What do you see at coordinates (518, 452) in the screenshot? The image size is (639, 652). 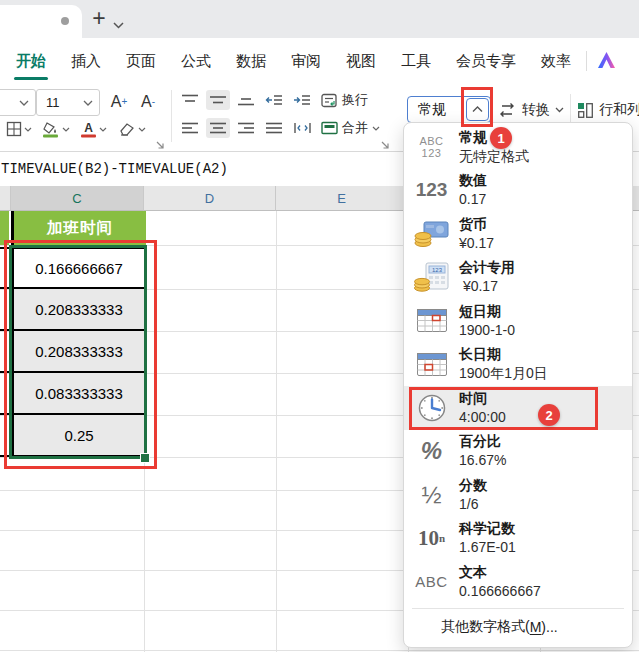 I see `menu-item-percentage: % 百分比16.67%` at bounding box center [518, 452].